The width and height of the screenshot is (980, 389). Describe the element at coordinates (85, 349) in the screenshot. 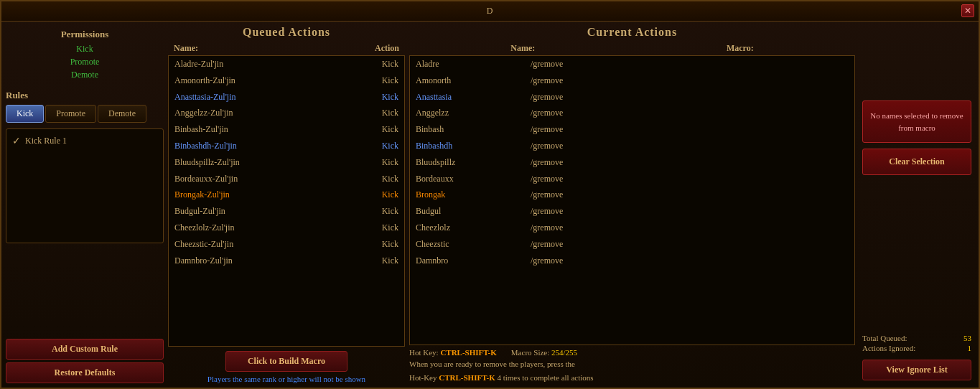

I see `add-custom-rule-button: Add Custom Rule` at that location.